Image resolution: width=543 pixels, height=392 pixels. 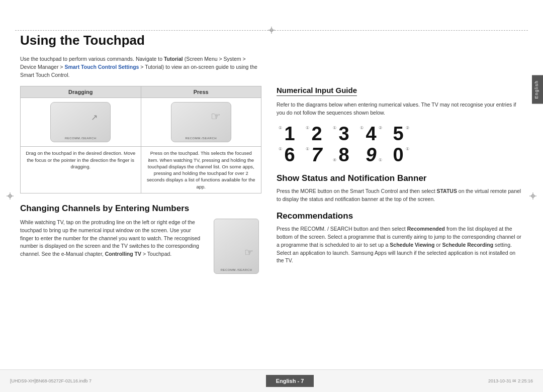 What do you see at coordinates (342, 229) in the screenshot?
I see `rec-text-start: Press the RECOMM. / SEARCH button and th…` at bounding box center [342, 229].